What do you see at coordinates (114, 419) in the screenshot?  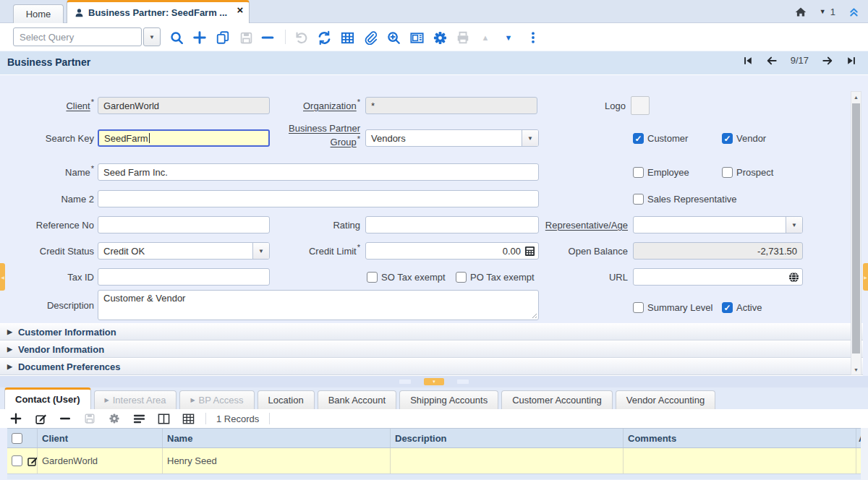 I see `customize-grid-icon` at bounding box center [114, 419].